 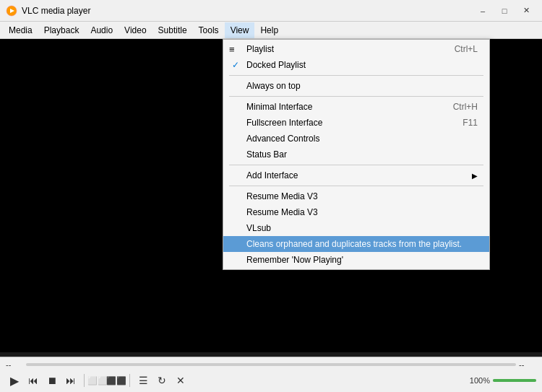 I want to click on playlist-label: Playlist, so click(x=260, y=49).